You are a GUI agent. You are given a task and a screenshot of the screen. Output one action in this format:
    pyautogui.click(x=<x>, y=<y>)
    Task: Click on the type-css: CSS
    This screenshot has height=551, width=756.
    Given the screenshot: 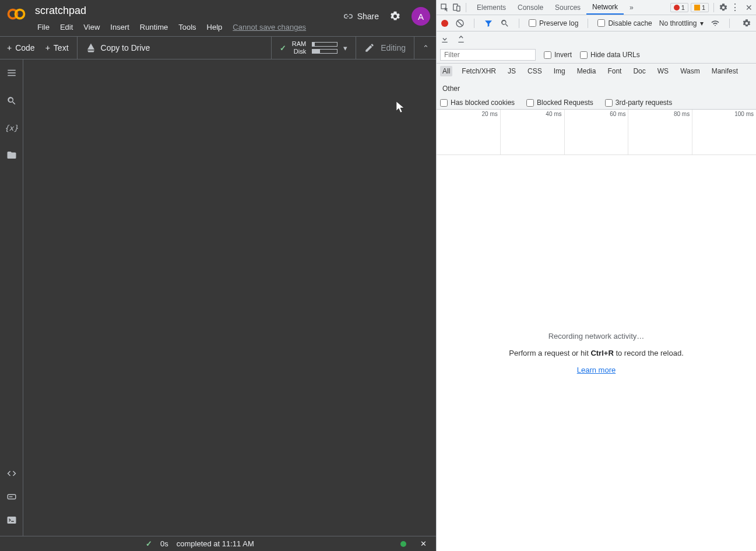 What is the action you would take?
    pyautogui.click(x=535, y=71)
    